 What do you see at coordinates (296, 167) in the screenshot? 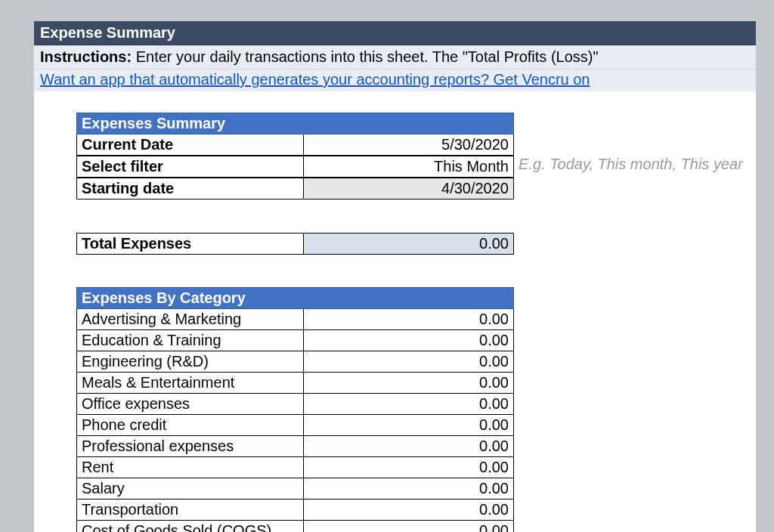
I see `table-row: Select filter This Month` at bounding box center [296, 167].